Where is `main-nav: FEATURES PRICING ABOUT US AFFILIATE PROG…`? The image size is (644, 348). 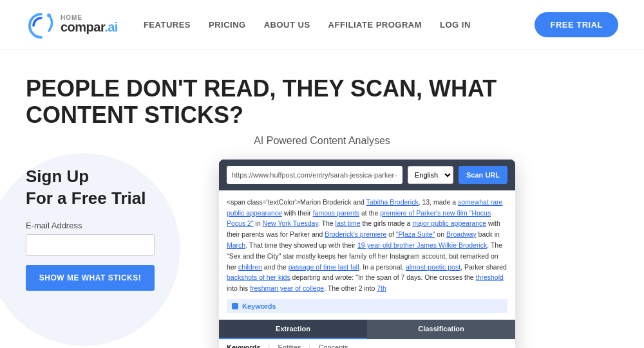 main-nav: FEATURES PRICING ABOUT US AFFILIATE PROG… is located at coordinates (339, 24).